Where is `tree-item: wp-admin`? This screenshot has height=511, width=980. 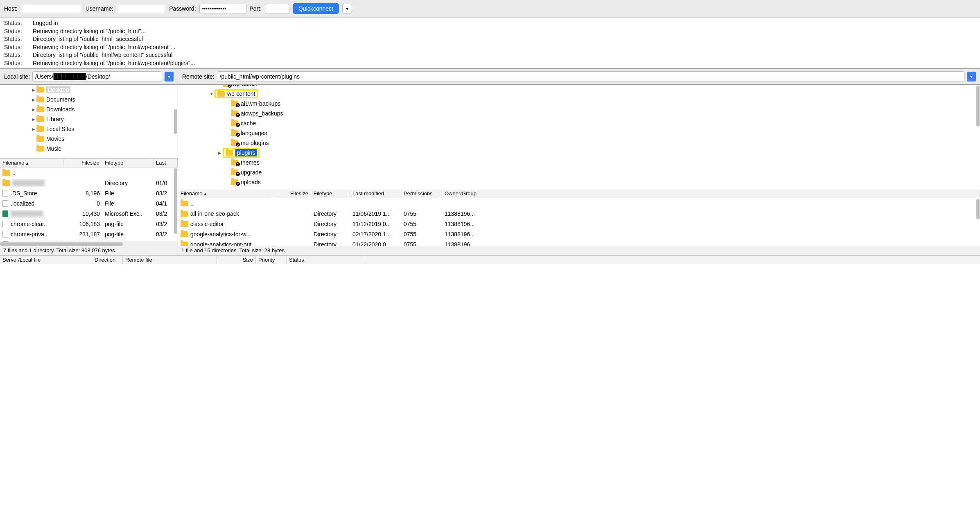 tree-item: wp-admin is located at coordinates (579, 87).